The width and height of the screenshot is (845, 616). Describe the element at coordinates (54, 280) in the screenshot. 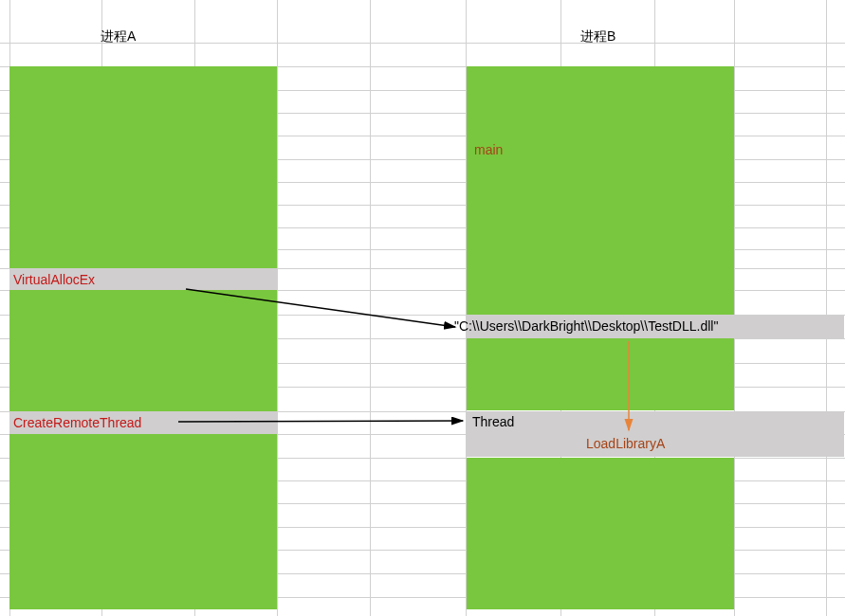

I see `virtual-alloc-label: VirtualAllocEx` at that location.